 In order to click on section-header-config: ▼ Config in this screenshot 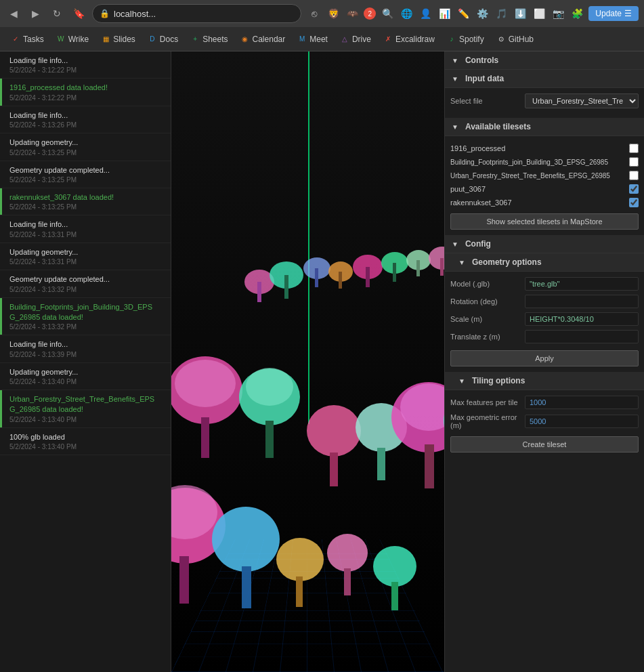, I will do `click(544, 244)`.